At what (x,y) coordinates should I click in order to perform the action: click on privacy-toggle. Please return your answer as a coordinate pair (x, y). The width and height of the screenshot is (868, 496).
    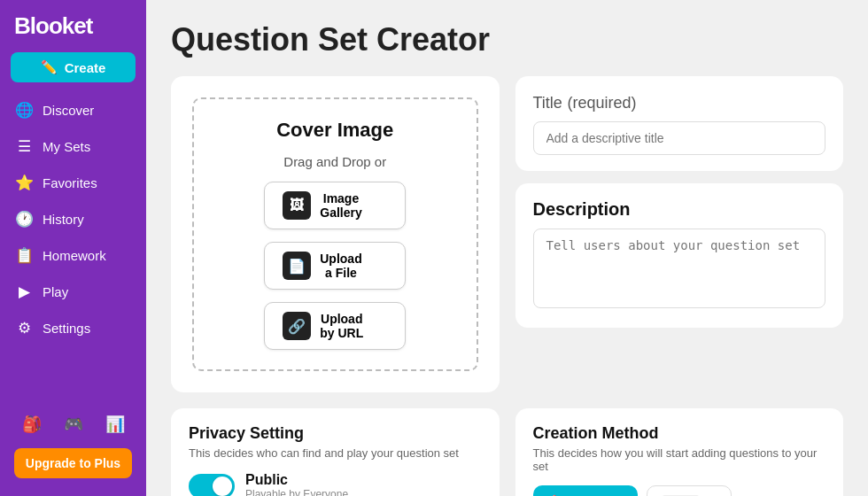
    Looking at the image, I should click on (212, 485).